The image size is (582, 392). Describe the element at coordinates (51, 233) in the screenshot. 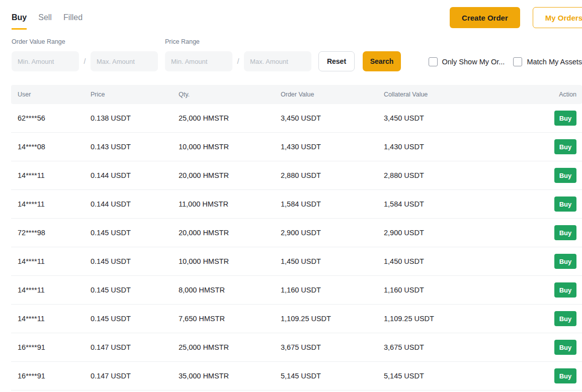

I see `user-cell: 72****98` at that location.